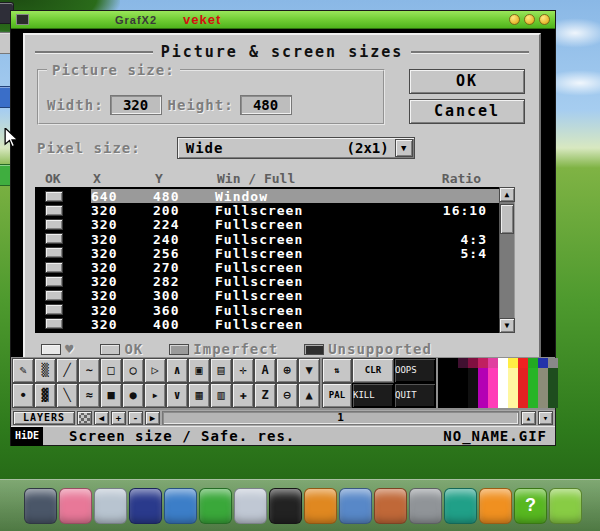 This screenshot has width=600, height=531. What do you see at coordinates (287, 396) in the screenshot?
I see `shrink-tool: ⊖` at bounding box center [287, 396].